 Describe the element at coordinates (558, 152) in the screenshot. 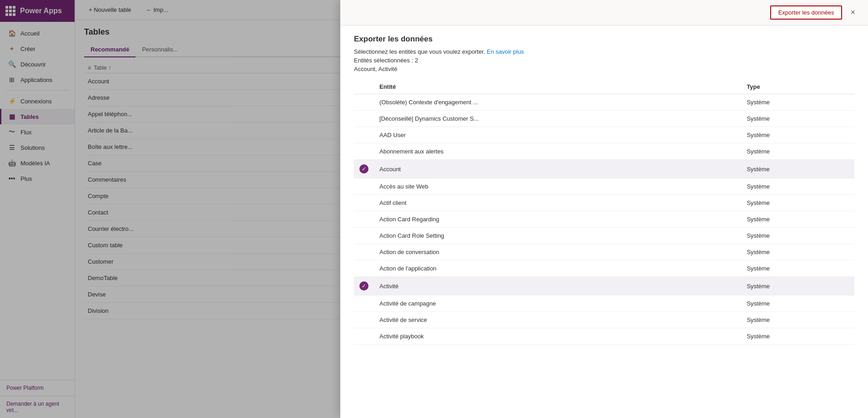

I see `entity-name: Abonnement aux alertes` at that location.